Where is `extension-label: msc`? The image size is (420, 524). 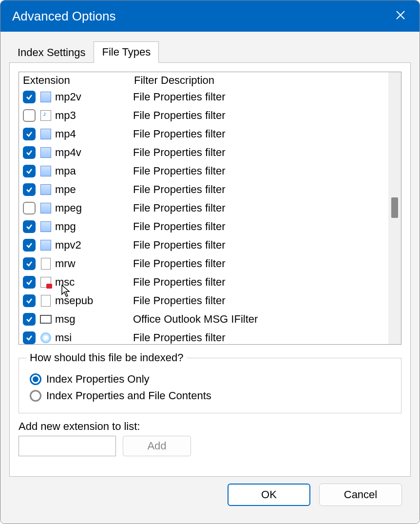
extension-label: msc is located at coordinates (94, 282).